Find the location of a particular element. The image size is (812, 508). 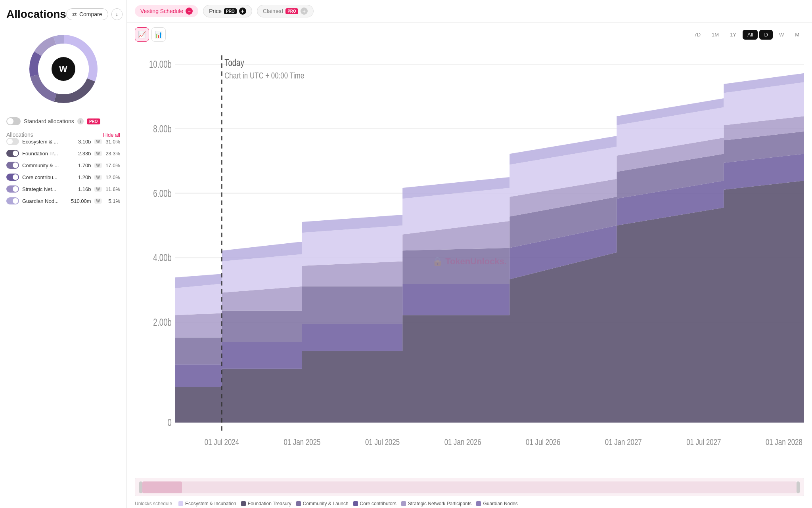

alloc-toggle-ecosystem is located at coordinates (13, 141).